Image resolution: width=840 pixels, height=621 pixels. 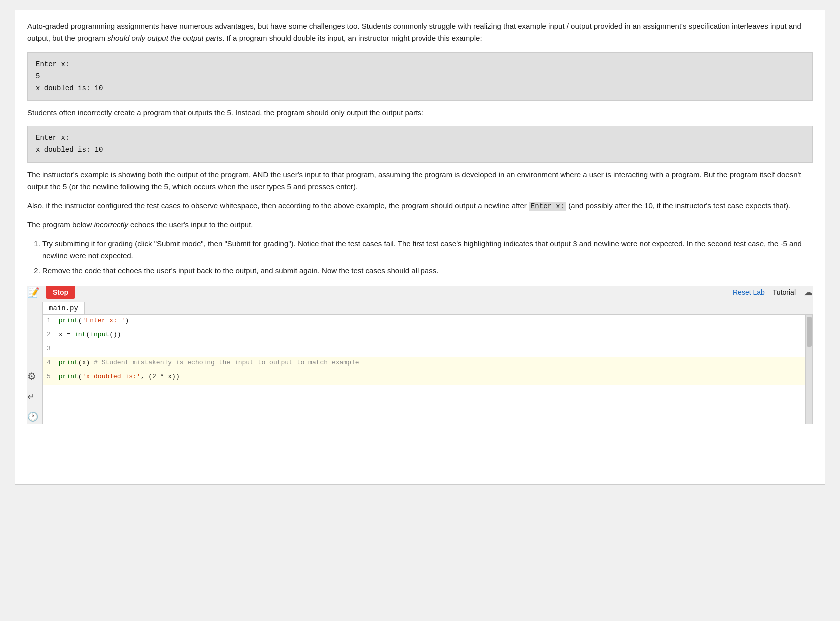 What do you see at coordinates (61, 292) in the screenshot?
I see `stop-button: Stop` at bounding box center [61, 292].